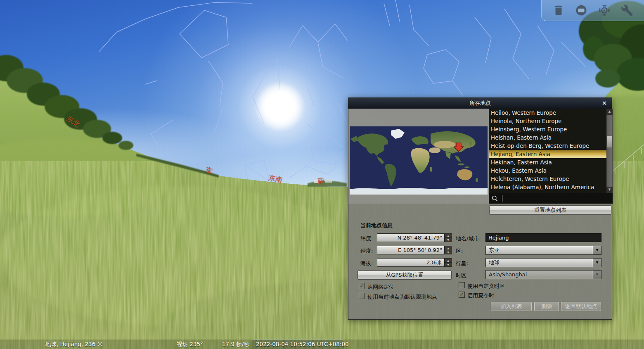 Image resolution: width=644 pixels, height=349 pixels. I want to click on network-locate-label: 从网络定位, so click(381, 287).